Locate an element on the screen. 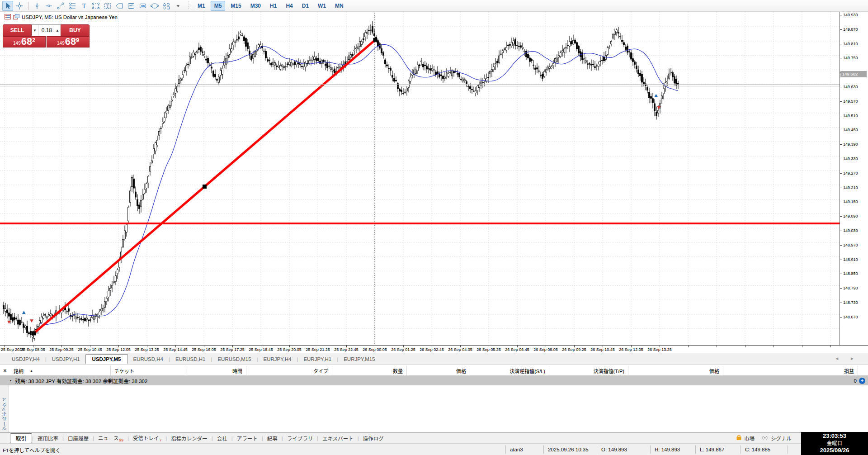  timeframe-m1: M1 is located at coordinates (202, 6).